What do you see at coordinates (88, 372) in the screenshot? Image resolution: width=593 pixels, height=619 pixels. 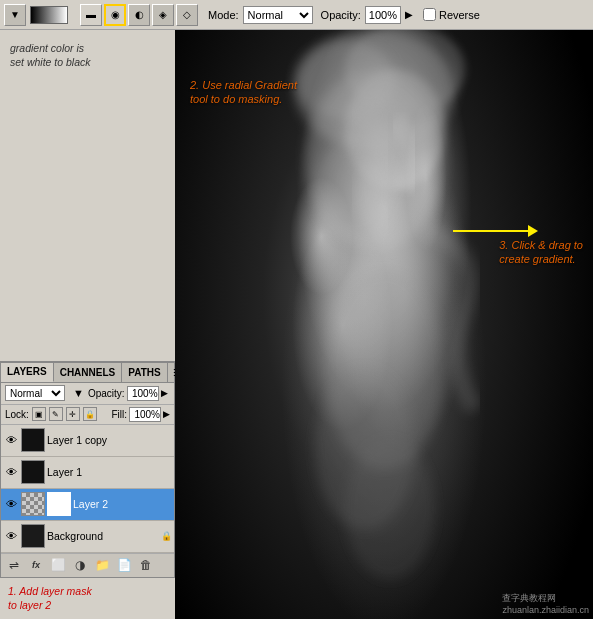 I see `tab-channels: CHANNELS` at bounding box center [88, 372].